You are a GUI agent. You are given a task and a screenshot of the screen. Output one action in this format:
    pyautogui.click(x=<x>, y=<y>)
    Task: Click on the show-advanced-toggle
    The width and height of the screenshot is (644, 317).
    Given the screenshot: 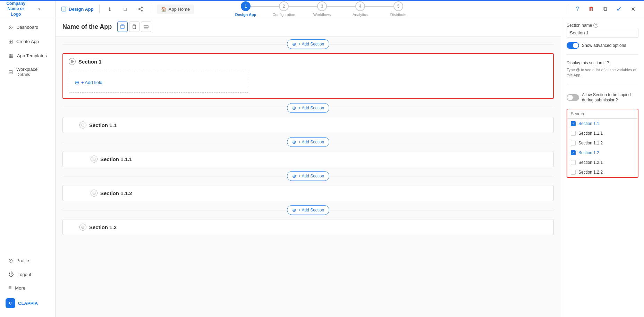 What is the action you would take?
    pyautogui.click(x=573, y=45)
    